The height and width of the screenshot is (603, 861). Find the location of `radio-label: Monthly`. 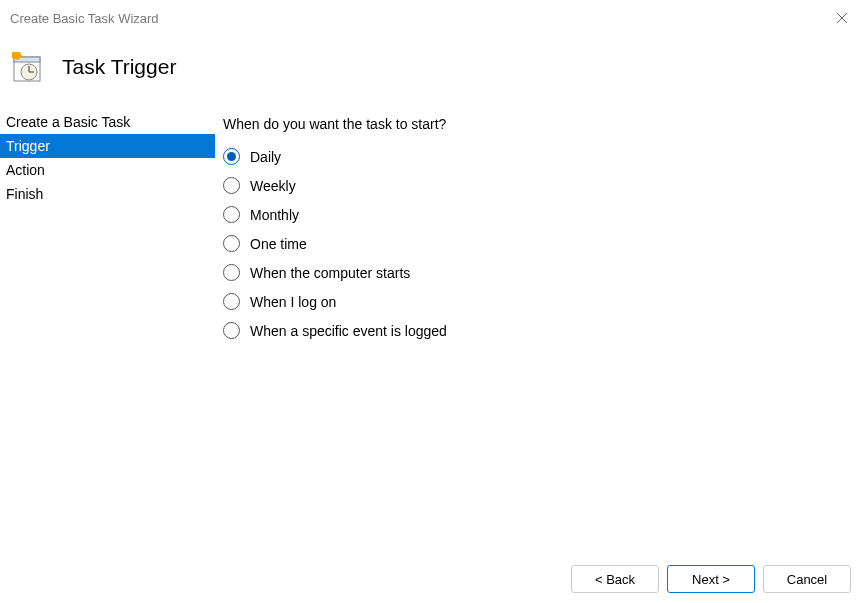

radio-label: Monthly is located at coordinates (274, 215).